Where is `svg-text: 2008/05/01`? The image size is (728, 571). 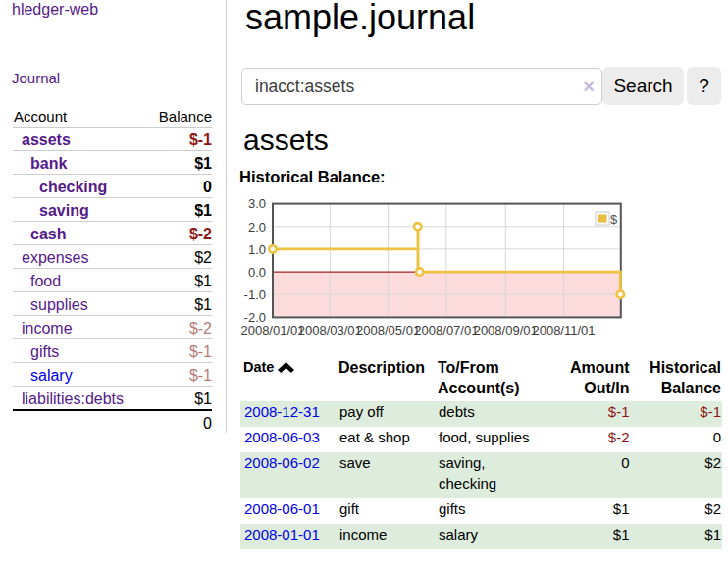 svg-text: 2008/05/01 is located at coordinates (389, 330).